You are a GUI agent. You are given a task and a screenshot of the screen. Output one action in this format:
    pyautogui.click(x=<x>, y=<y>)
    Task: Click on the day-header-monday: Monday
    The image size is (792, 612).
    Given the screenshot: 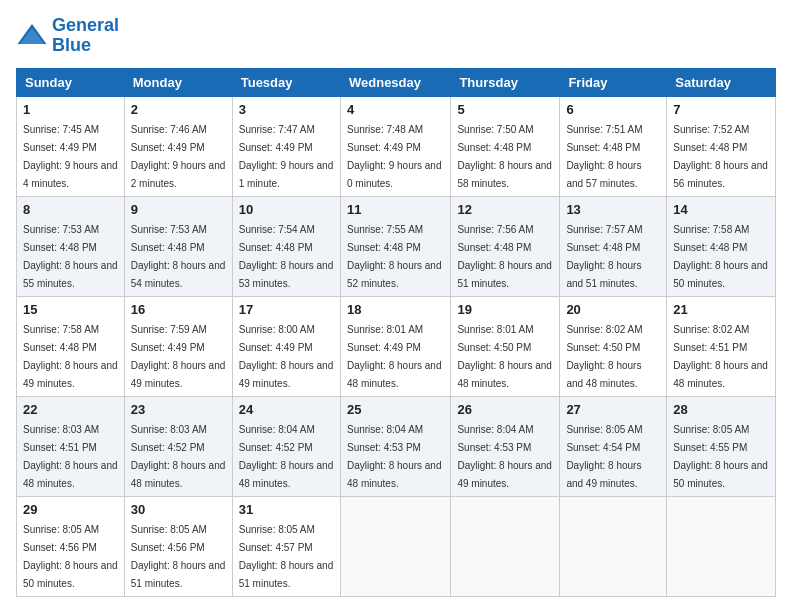 What is the action you would take?
    pyautogui.click(x=178, y=82)
    